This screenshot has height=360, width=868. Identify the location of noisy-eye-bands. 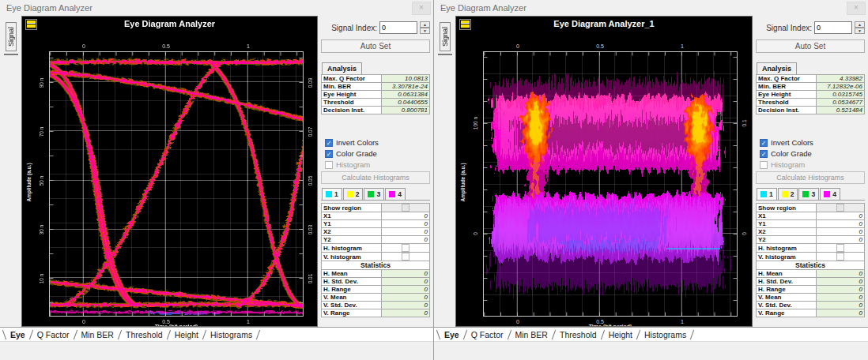
(607, 185).